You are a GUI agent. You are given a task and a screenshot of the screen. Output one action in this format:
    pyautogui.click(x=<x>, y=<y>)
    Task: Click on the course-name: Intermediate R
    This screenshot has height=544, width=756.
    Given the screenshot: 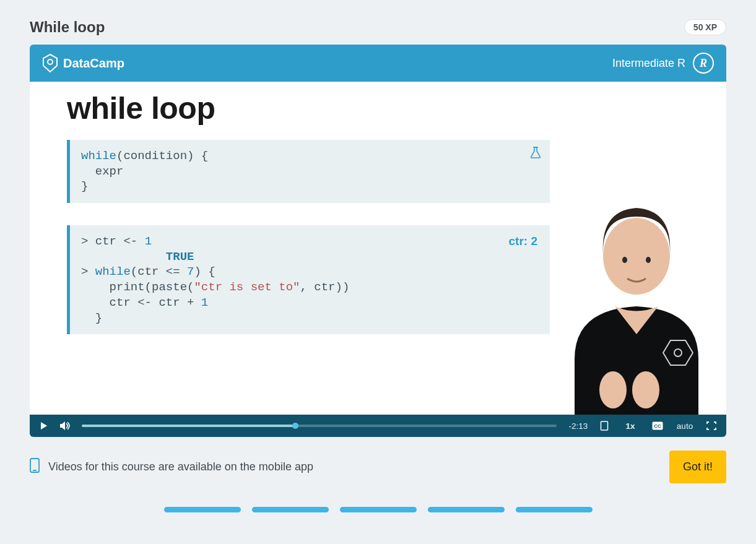 What is the action you would take?
    pyautogui.click(x=649, y=63)
    